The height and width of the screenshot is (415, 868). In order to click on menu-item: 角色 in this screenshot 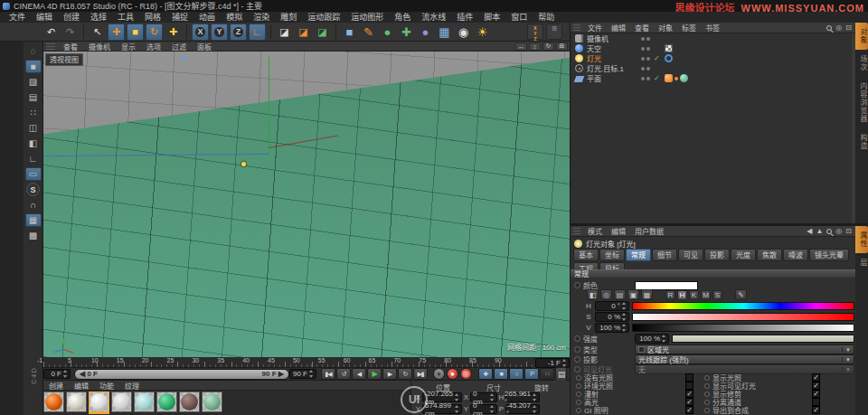, I will do `click(402, 17)`.